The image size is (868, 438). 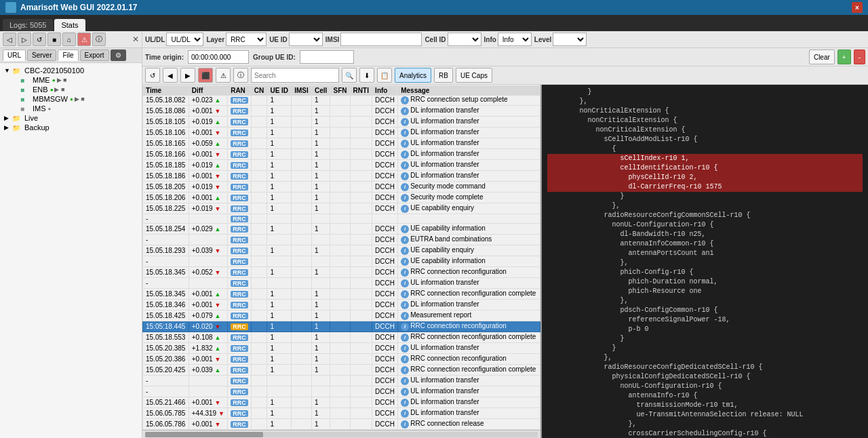 What do you see at coordinates (24, 39) in the screenshot?
I see `nav-forward-button: ▷` at bounding box center [24, 39].